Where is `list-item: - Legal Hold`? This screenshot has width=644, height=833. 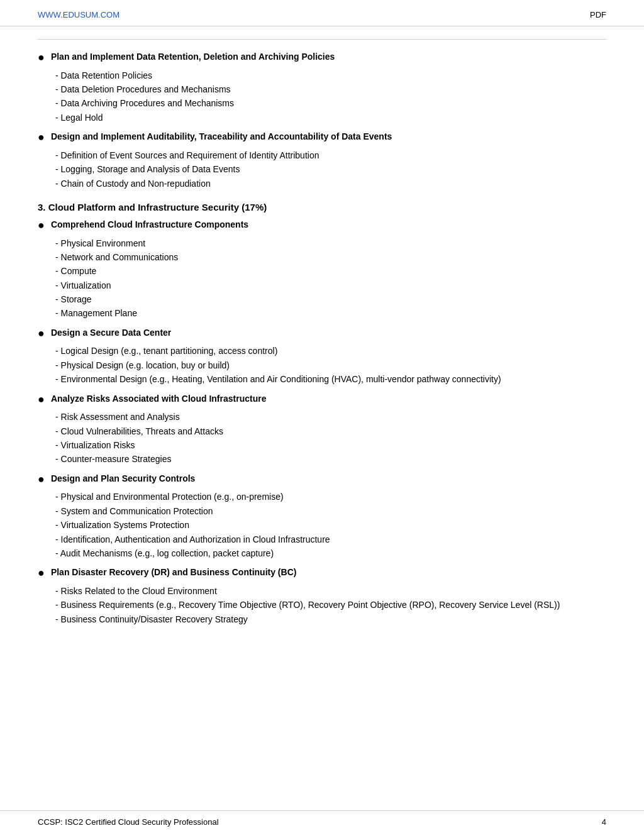 list-item: - Legal Hold is located at coordinates (331, 118).